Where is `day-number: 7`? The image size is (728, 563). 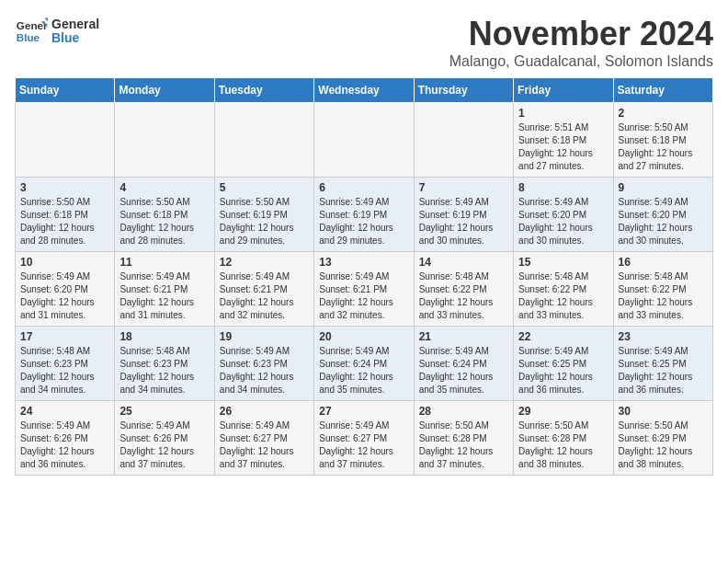 day-number: 7 is located at coordinates (463, 188).